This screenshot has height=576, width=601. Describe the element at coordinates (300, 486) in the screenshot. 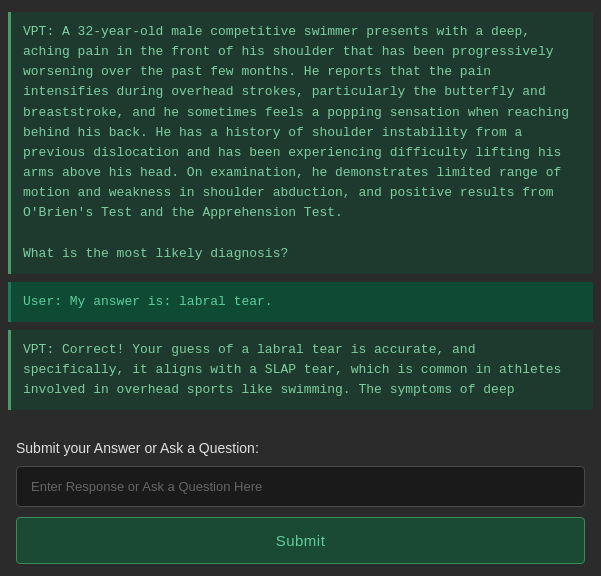

I see `response-input` at that location.